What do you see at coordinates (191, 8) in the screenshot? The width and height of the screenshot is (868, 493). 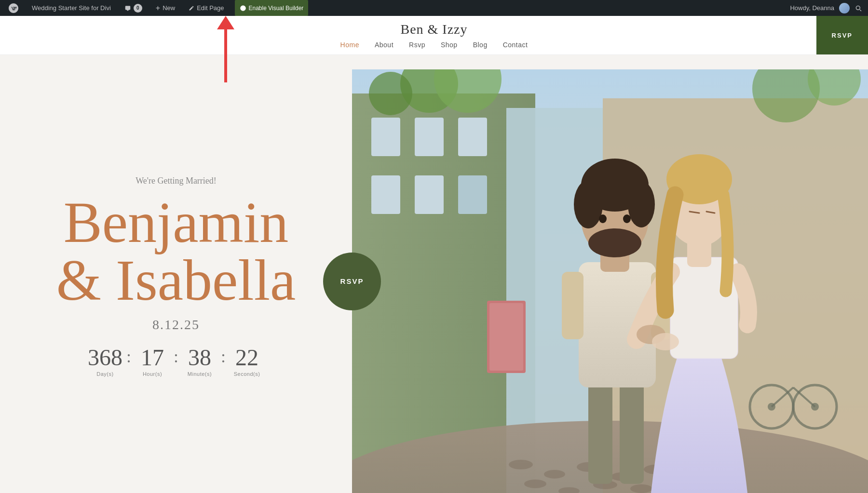 I see `edit-icon` at bounding box center [191, 8].